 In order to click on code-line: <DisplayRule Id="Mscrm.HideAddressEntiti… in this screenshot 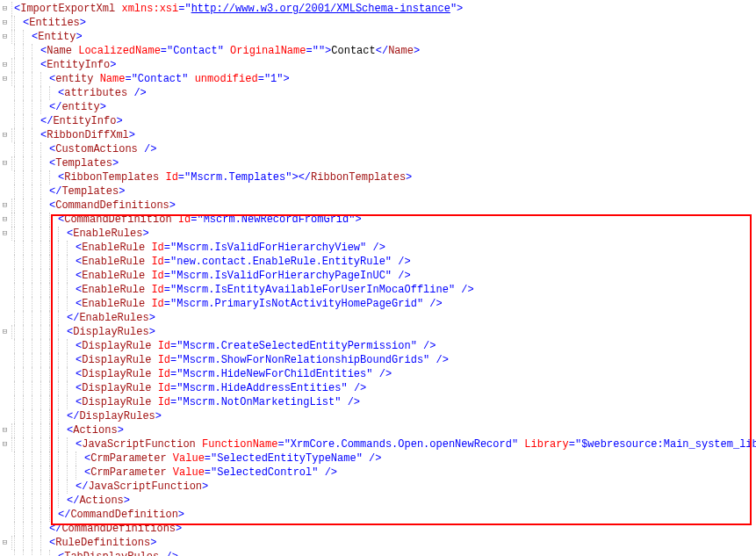, I will do `click(378, 388)`.